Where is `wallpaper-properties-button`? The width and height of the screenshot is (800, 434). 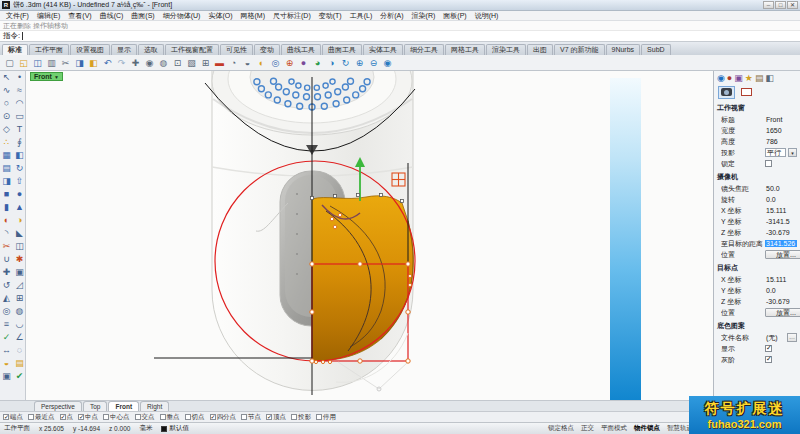
wallpaper-properties-button is located at coordinates (746, 92).